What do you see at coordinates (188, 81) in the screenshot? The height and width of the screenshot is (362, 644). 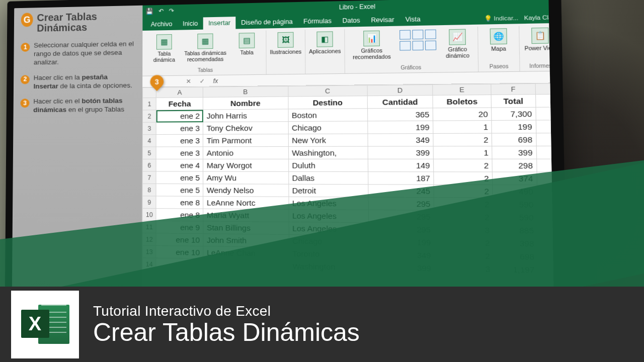 I see `cancel-icon: ✕` at bounding box center [188, 81].